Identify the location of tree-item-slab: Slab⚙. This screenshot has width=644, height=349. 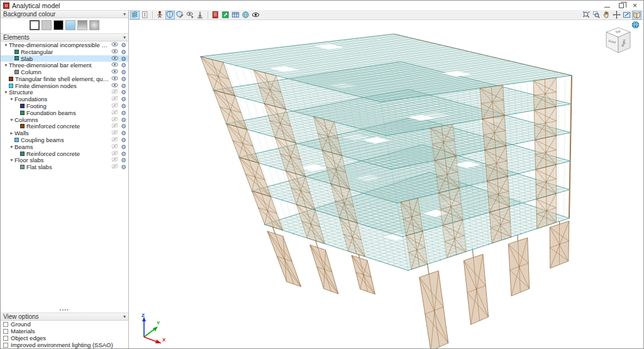
(64, 59).